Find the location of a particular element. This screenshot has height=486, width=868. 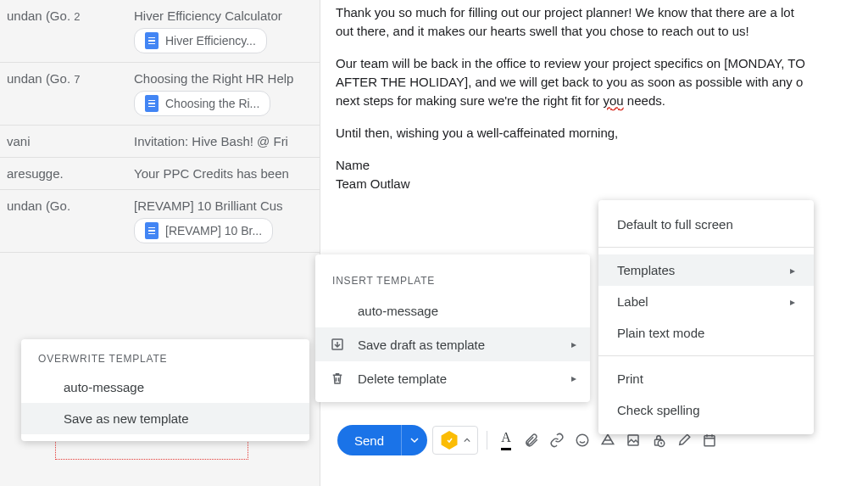

overwrite-template-submenu: OVERWRITE TEMPLATE auto-message Save as … is located at coordinates (165, 390).